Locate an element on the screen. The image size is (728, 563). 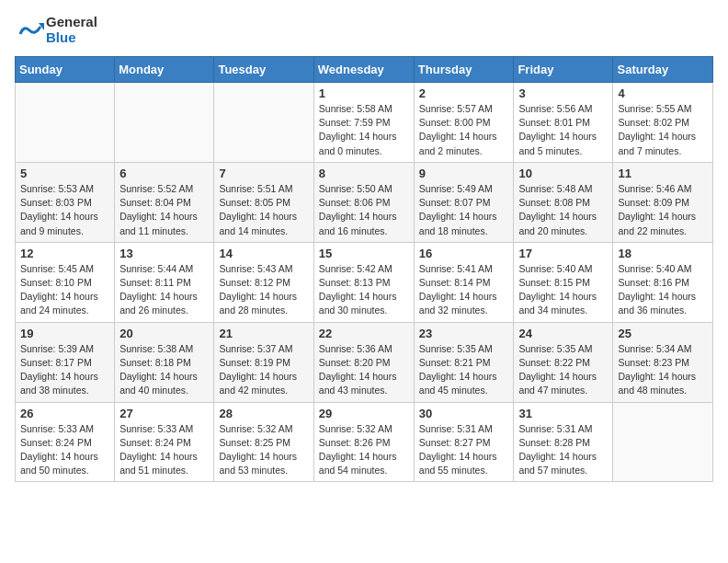
calendar-cell: 21Sunrise: 5:37 AM Sunset: 8:19 PM Dayli… is located at coordinates (264, 362).